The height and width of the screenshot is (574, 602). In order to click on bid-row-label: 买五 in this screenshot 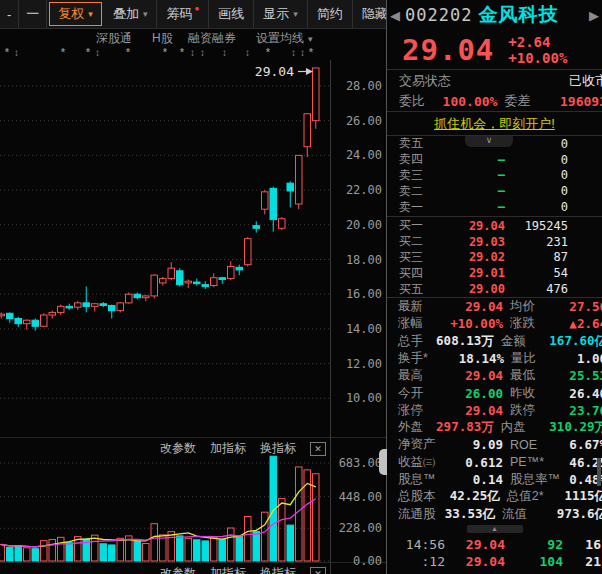, I will do `click(421, 290)`.